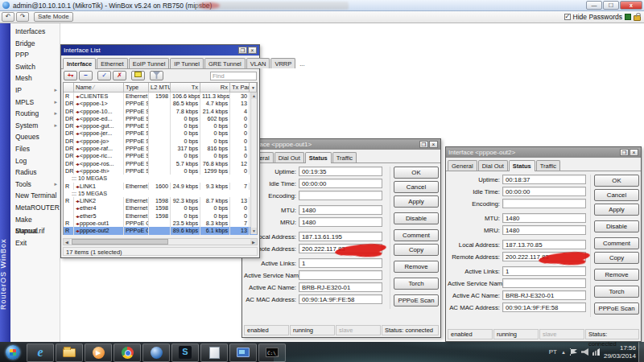 The height and width of the screenshot is (362, 644). Describe the element at coordinates (35, 68) in the screenshot. I see `sidebar-item-switch: Switch` at that location.